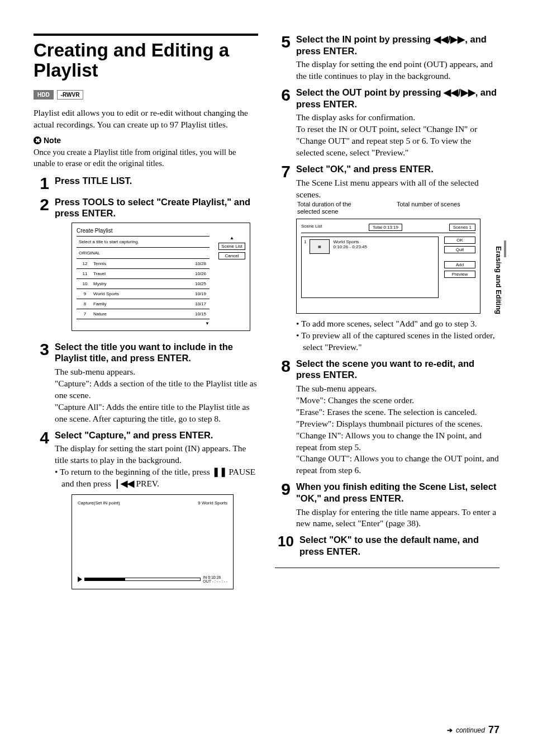 Image resolution: width=533 pixels, height=756 pixels. Describe the element at coordinates (161, 230) in the screenshot. I see `ui1-title: Create Playlist` at that location.